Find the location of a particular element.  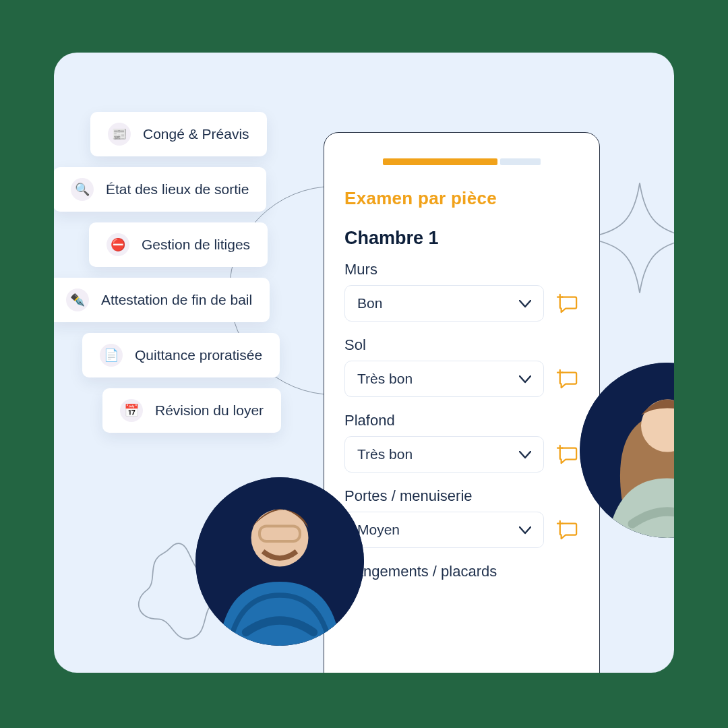

select-plafond: Très bon is located at coordinates (444, 454).